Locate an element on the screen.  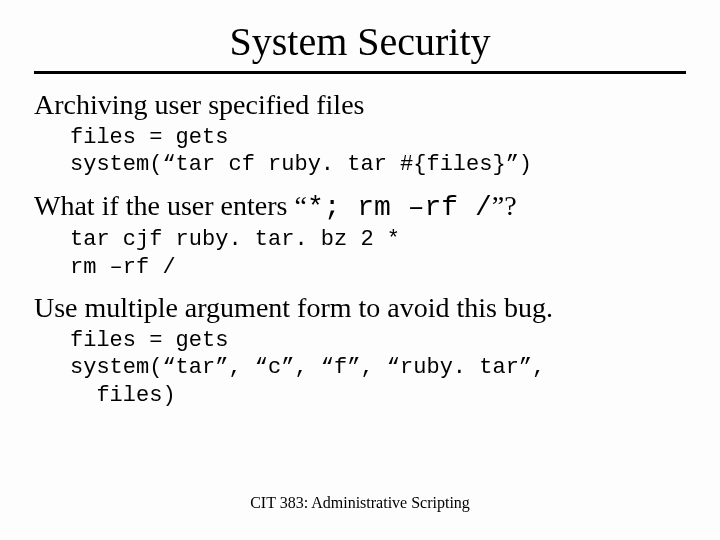
section-1-heading: Archiving user specified files is located at coordinates (360, 105).